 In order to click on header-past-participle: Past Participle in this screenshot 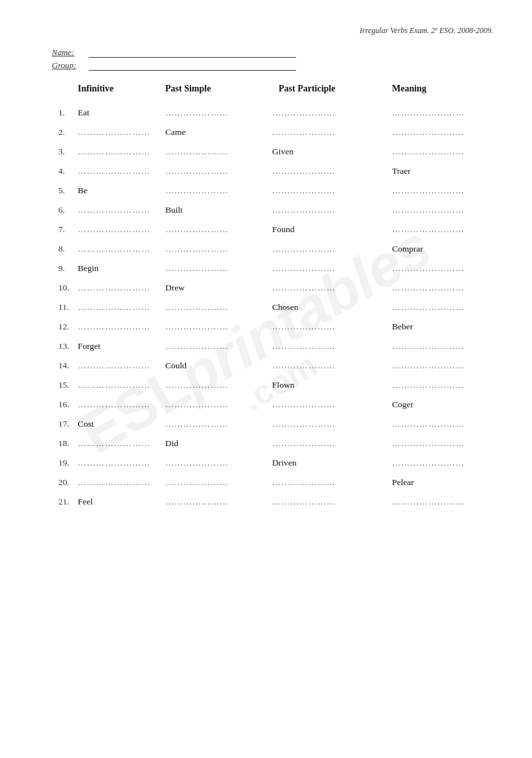, I will do `click(332, 89)`.